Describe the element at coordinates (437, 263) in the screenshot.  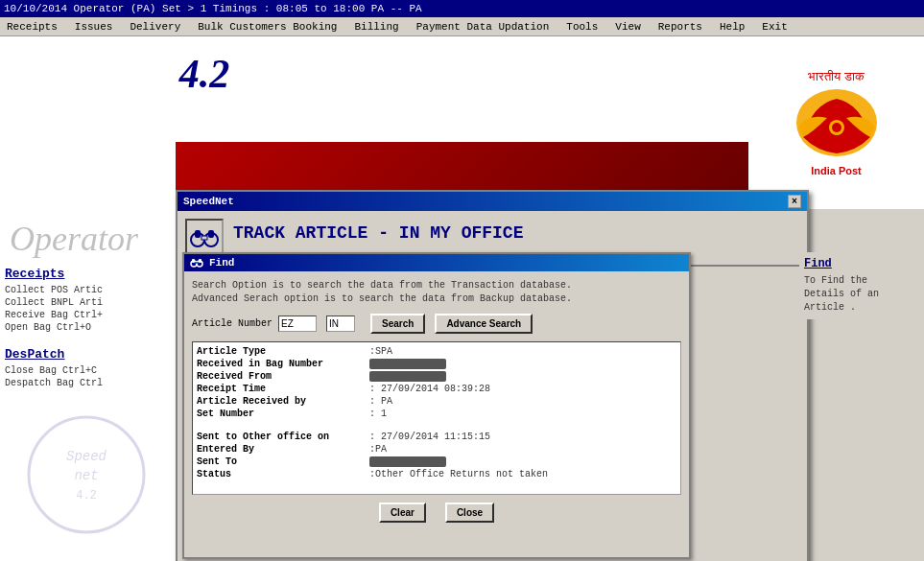
I see `find-dialog-titlebar: Find` at that location.